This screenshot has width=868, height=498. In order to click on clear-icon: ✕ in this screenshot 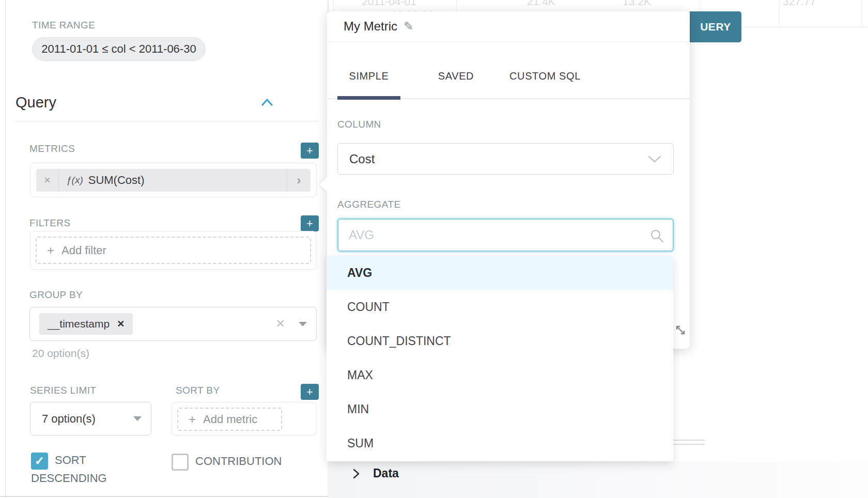, I will do `click(281, 324)`.